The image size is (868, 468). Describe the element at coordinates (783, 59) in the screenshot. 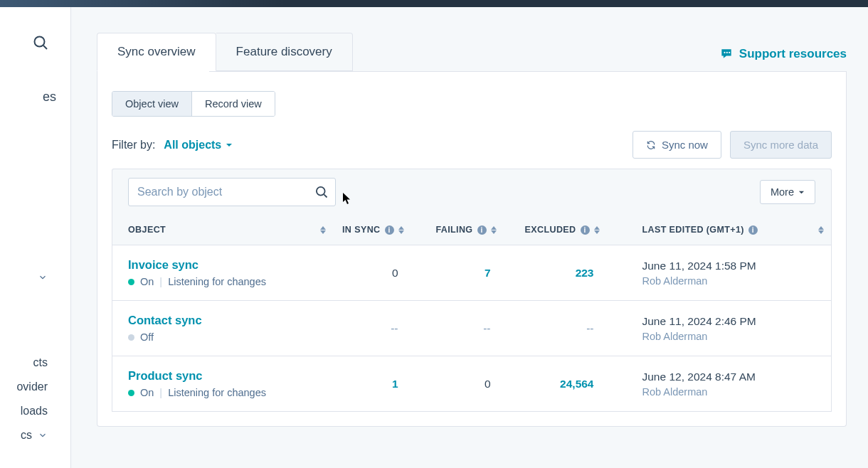

I see `support-resources-link: Support resources` at that location.